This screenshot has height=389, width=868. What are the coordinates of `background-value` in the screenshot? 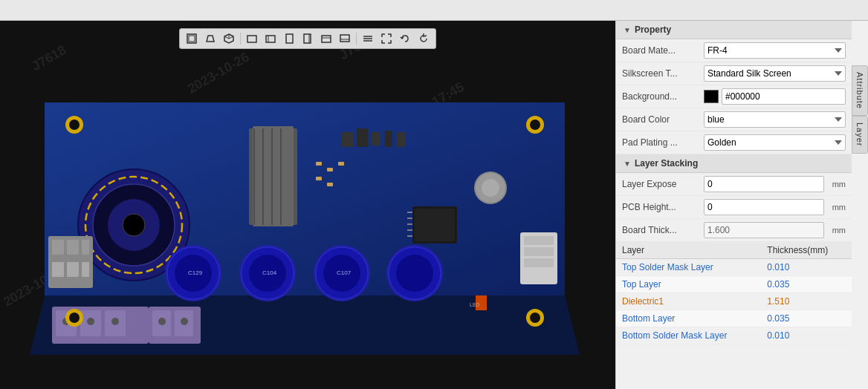 It's located at (774, 97).